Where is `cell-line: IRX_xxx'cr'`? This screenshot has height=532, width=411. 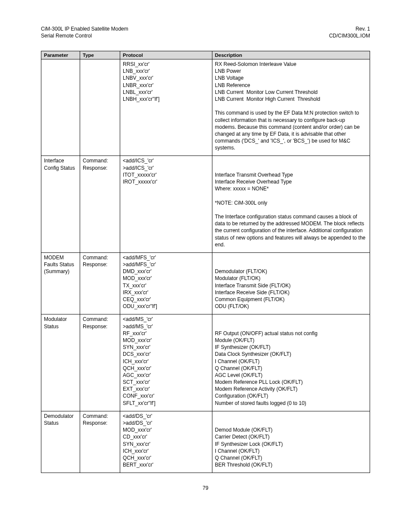
cell-line: IRX_xxx'cr' is located at coordinates (166, 292).